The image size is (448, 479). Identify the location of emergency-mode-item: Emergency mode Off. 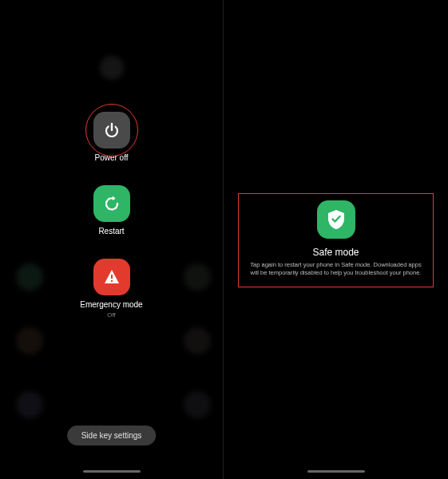
(111, 289).